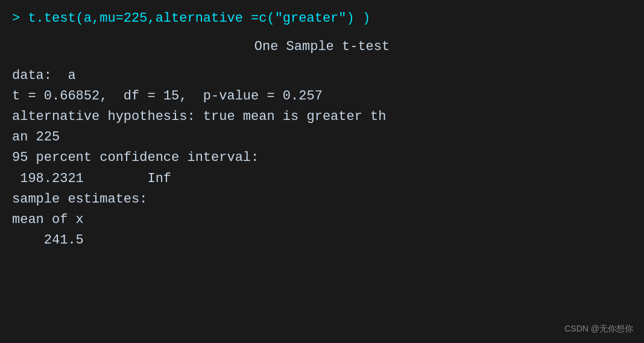  I want to click on output-line: alternative hypothesis: true mean is gre…, so click(322, 117).